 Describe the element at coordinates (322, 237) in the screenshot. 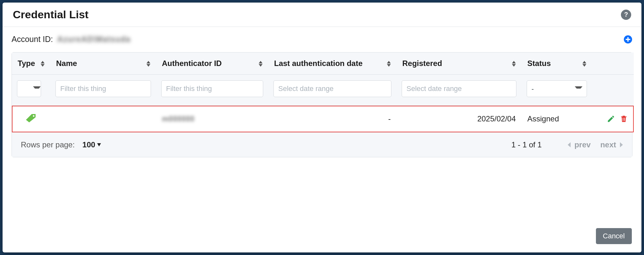

I see `modal-footer: Cancel` at that location.